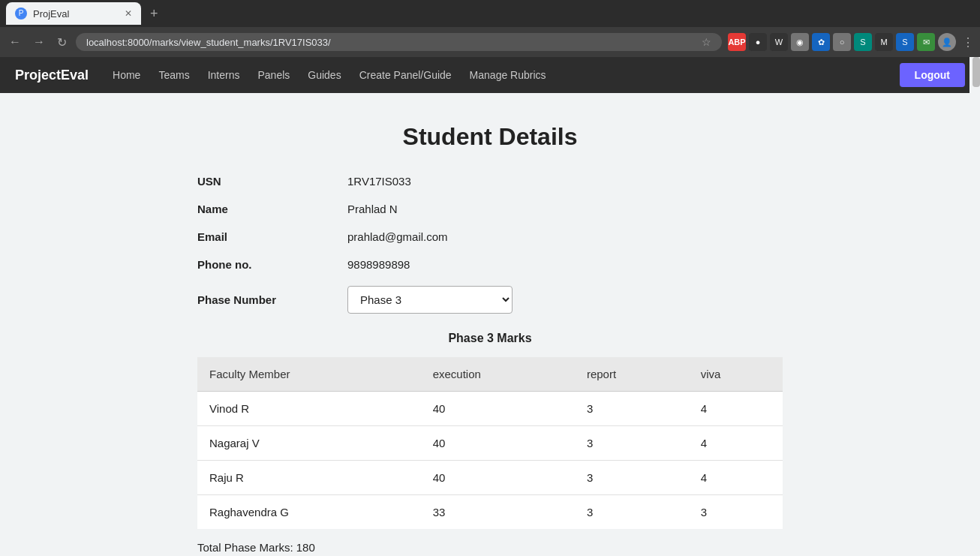  I want to click on menu-dots-button: ⋮, so click(968, 42).